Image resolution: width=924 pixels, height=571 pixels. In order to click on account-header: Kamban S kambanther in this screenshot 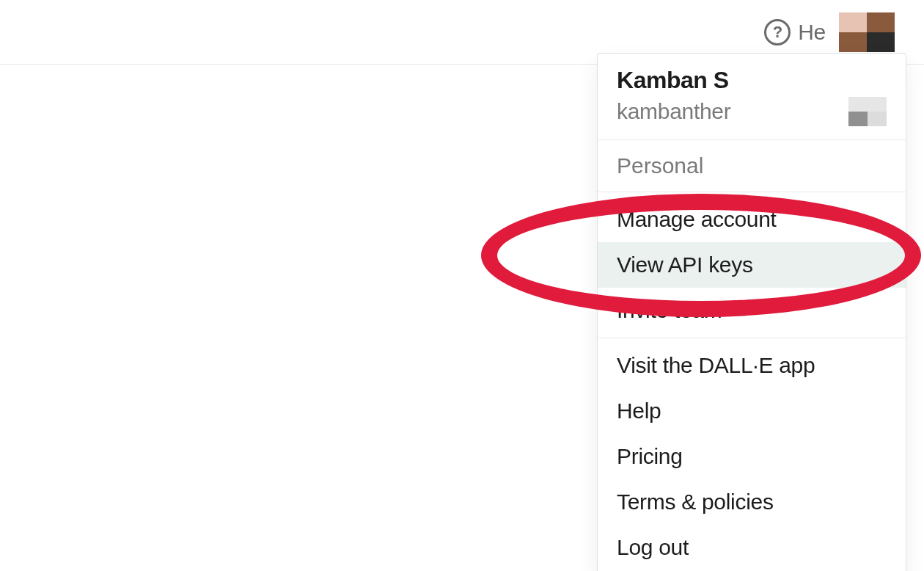, I will do `click(752, 97)`.